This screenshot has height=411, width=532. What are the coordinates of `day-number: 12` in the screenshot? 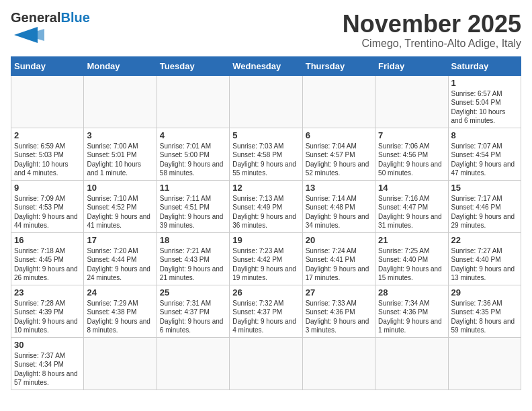 It's located at (266, 188).